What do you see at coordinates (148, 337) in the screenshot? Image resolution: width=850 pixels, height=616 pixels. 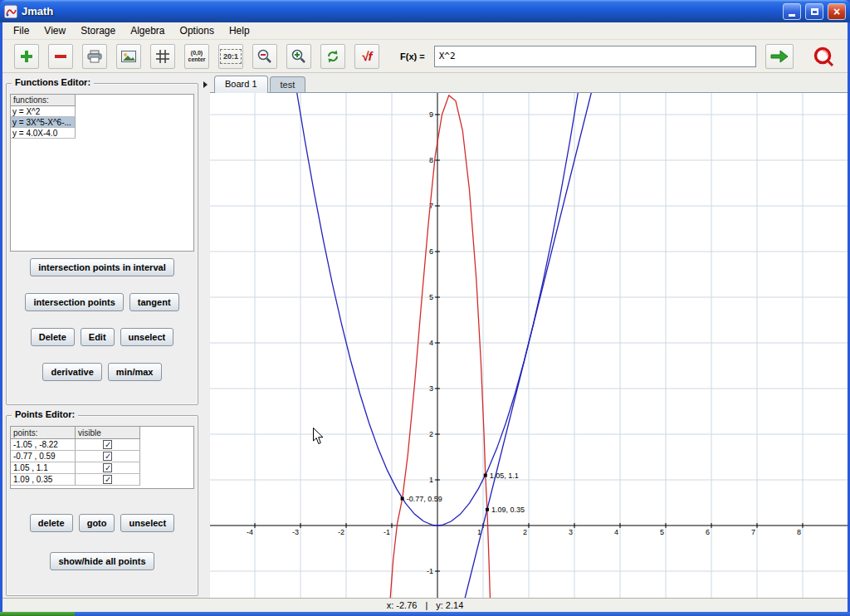 I see `unselect-function-button: unselect` at bounding box center [148, 337].